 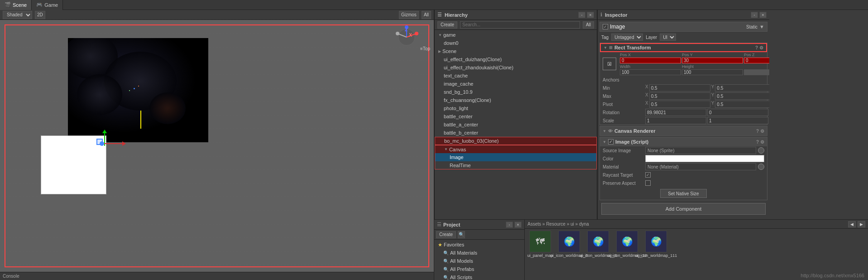 I want to click on static-dropdown-icon: ▼, so click(x=762, y=27).